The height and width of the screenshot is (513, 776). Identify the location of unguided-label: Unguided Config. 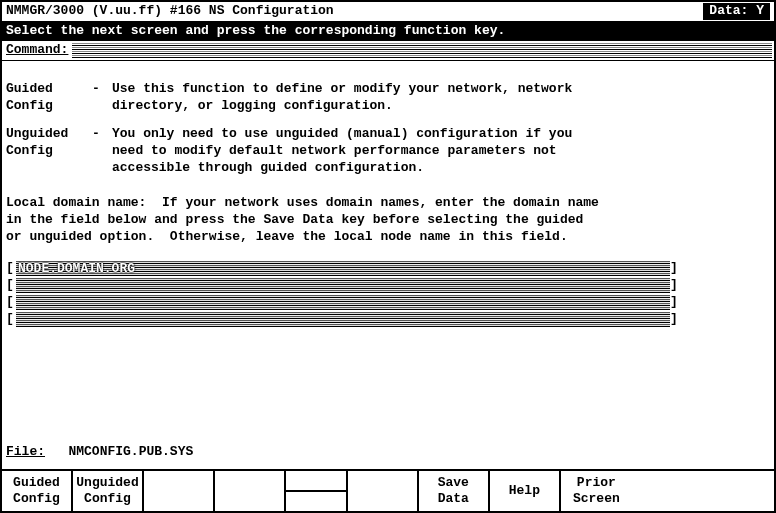
(49, 152).